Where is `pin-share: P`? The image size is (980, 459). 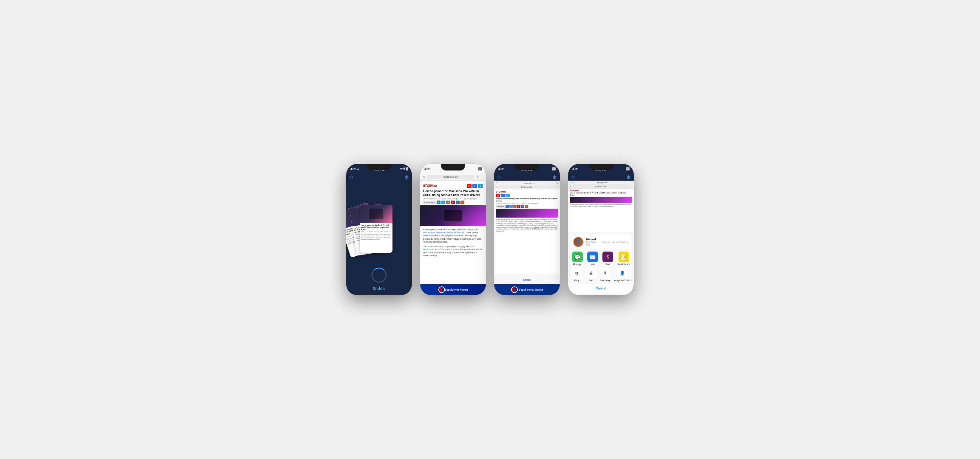
pin-share: P is located at coordinates (453, 202).